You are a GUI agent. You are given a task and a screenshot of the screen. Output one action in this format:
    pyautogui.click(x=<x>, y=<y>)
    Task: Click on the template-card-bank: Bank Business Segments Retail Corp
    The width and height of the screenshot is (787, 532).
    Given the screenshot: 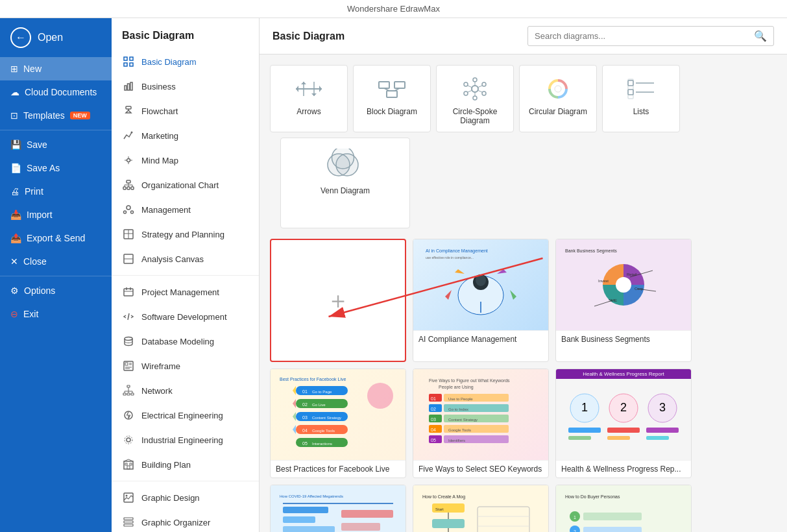 What is the action you would take?
    pyautogui.click(x=624, y=300)
    